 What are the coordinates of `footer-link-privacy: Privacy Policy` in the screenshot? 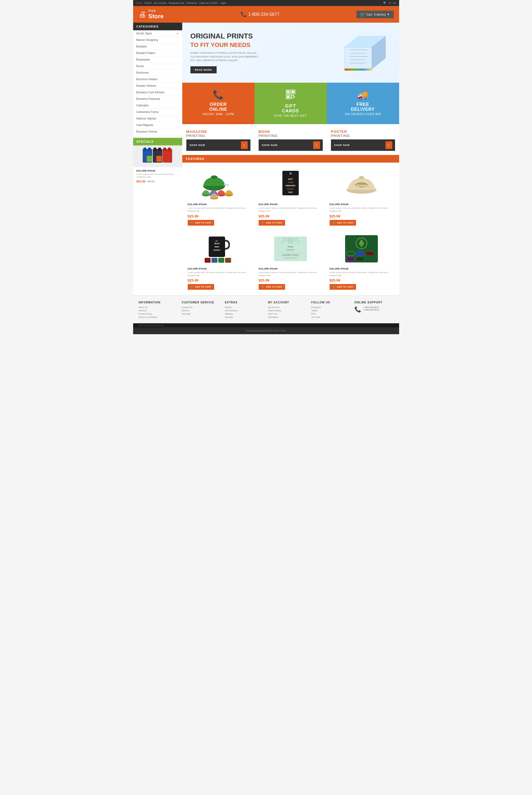 It's located at (158, 314).